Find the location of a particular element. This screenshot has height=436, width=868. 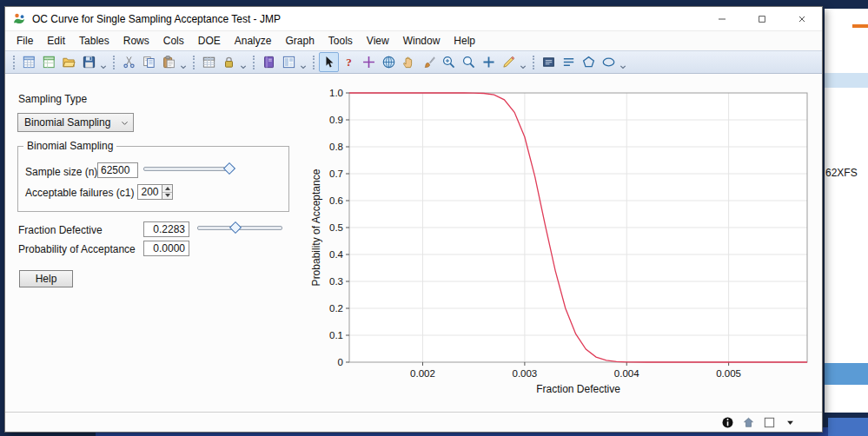

menu-window: Window is located at coordinates (422, 41).